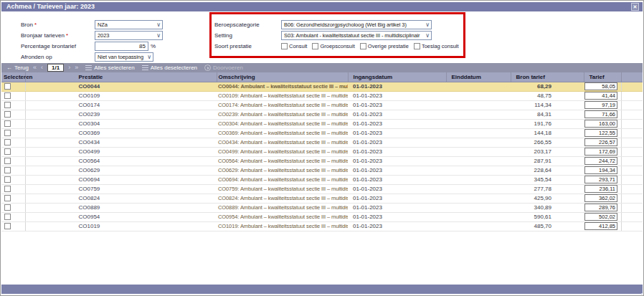 This screenshot has height=296, width=644. Describe the element at coordinates (397, 133) in the screenshot. I see `ingangsdatum-cell: 01-01-2023` at that location.